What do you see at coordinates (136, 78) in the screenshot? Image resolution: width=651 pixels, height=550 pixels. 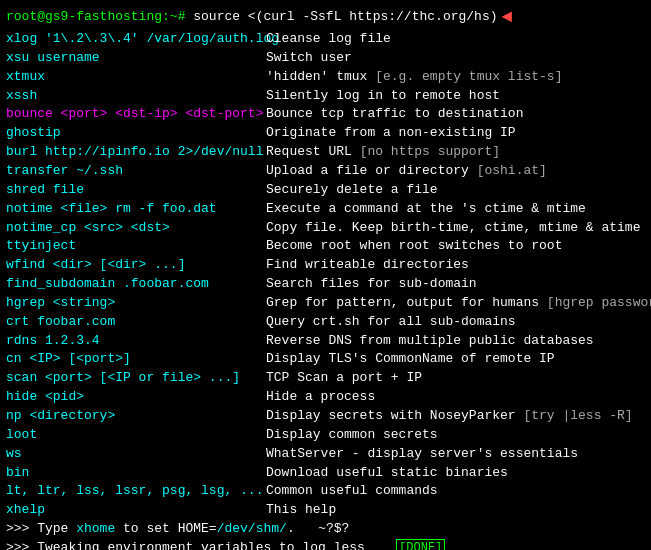 I see `command-left: xtmux` at bounding box center [136, 78].